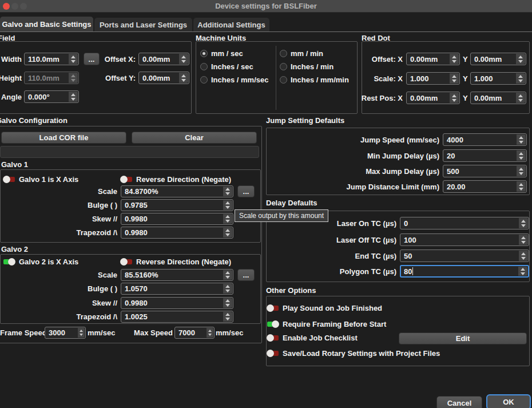  What do you see at coordinates (156, 78) in the screenshot?
I see `offset-y-value: 0.00mm` at bounding box center [156, 78].